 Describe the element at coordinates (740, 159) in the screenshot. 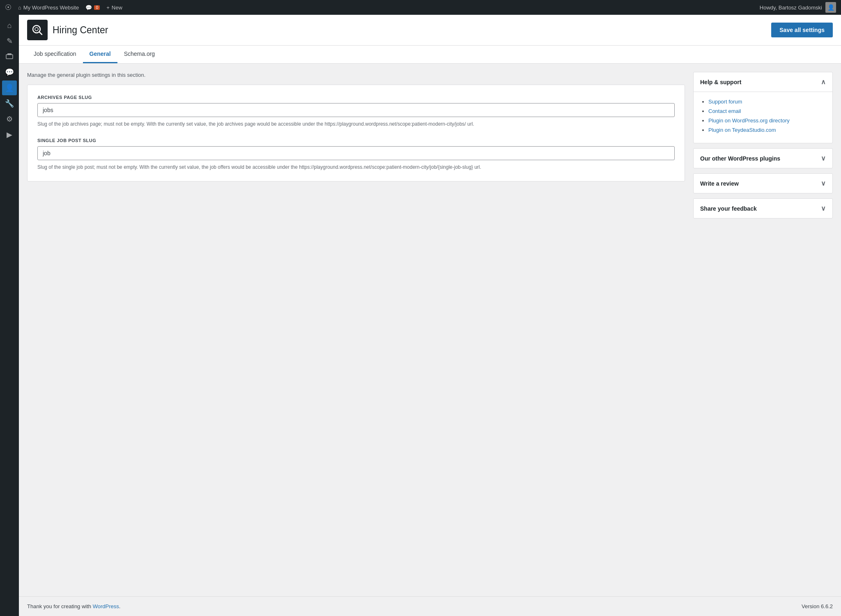

I see `other-plugins-title: Our other WordPress plugins` at that location.